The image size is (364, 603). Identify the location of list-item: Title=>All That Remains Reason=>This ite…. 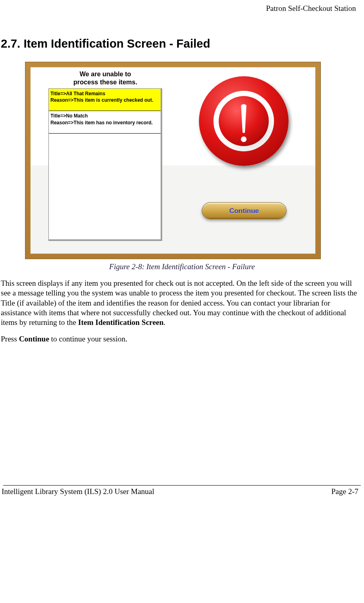
(105, 100).